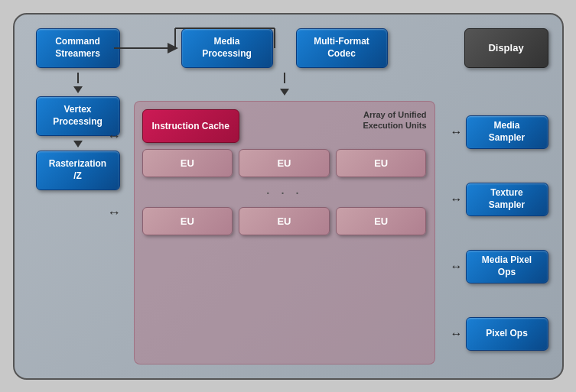 The image size is (576, 392). I want to click on eu-box-3: EU, so click(381, 164).